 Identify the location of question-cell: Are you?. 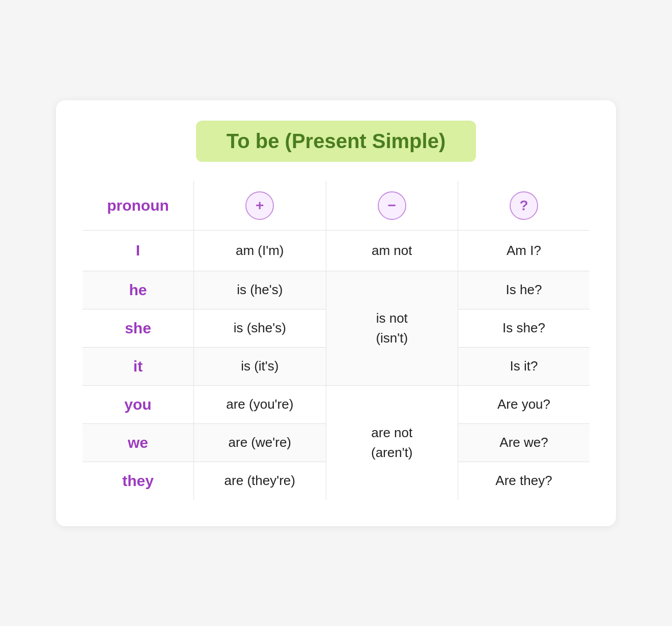
(524, 404).